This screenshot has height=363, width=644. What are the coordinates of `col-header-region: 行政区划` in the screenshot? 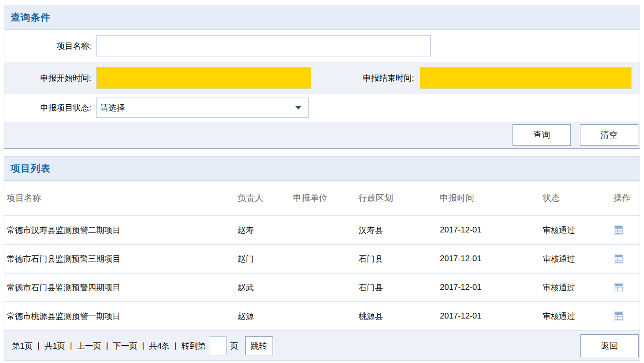 It's located at (399, 198).